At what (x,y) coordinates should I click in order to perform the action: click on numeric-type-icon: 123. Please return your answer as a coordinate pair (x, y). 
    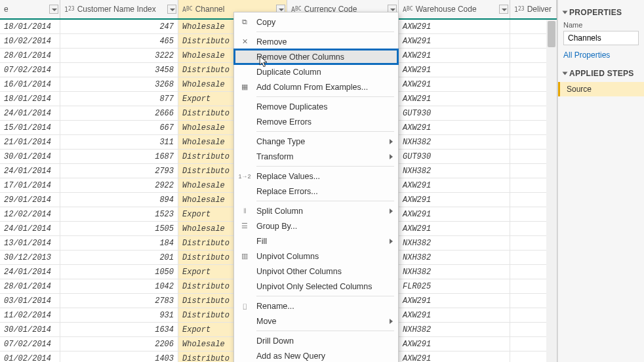
    Looking at the image, I should click on (519, 9).